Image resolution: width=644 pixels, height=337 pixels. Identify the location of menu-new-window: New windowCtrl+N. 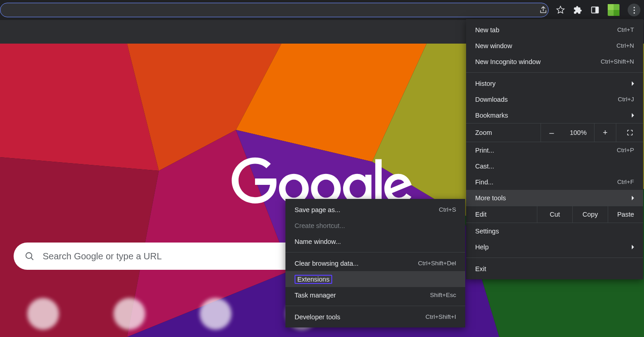
(555, 45).